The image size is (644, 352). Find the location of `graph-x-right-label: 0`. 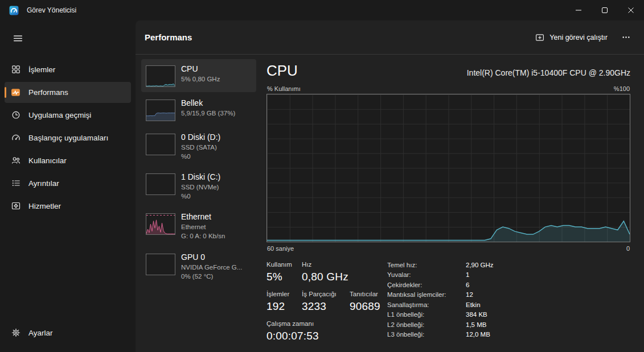

graph-x-right-label: 0 is located at coordinates (628, 249).